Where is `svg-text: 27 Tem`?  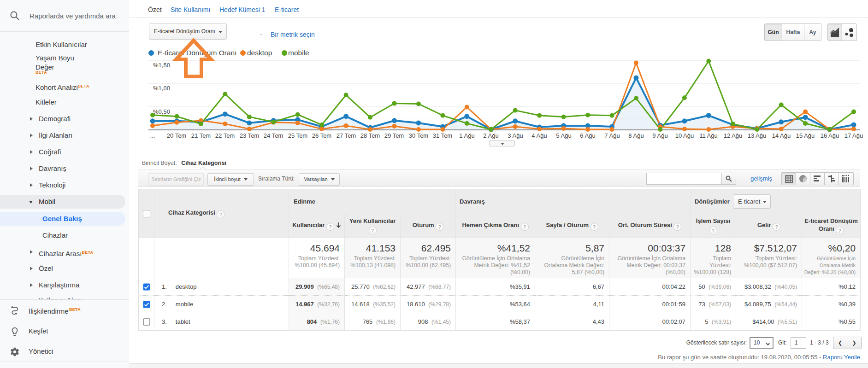 svg-text: 27 Tem is located at coordinates (346, 135).